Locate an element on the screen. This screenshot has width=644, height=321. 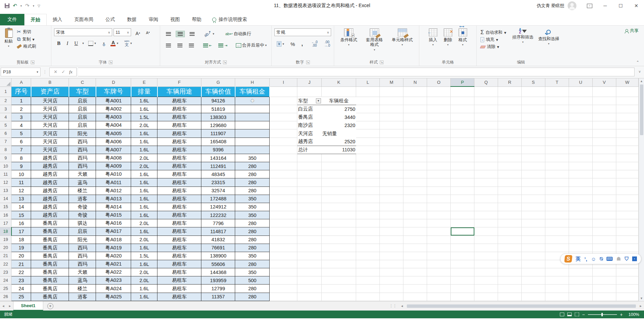
column-header: O is located at coordinates (439, 82).